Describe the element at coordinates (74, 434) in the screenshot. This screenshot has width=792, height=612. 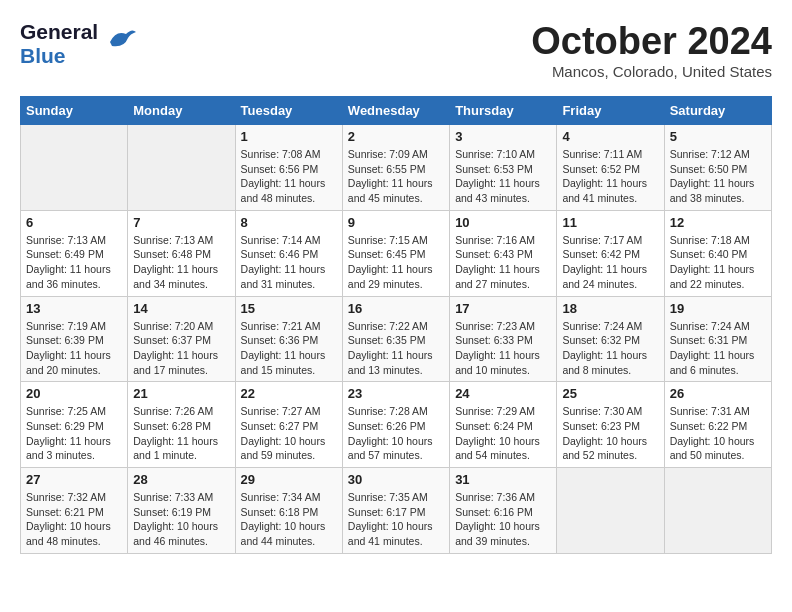
I see `day-info: Sunrise: 7:25 AMSunset: 6:29 PMDaylight:…` at that location.